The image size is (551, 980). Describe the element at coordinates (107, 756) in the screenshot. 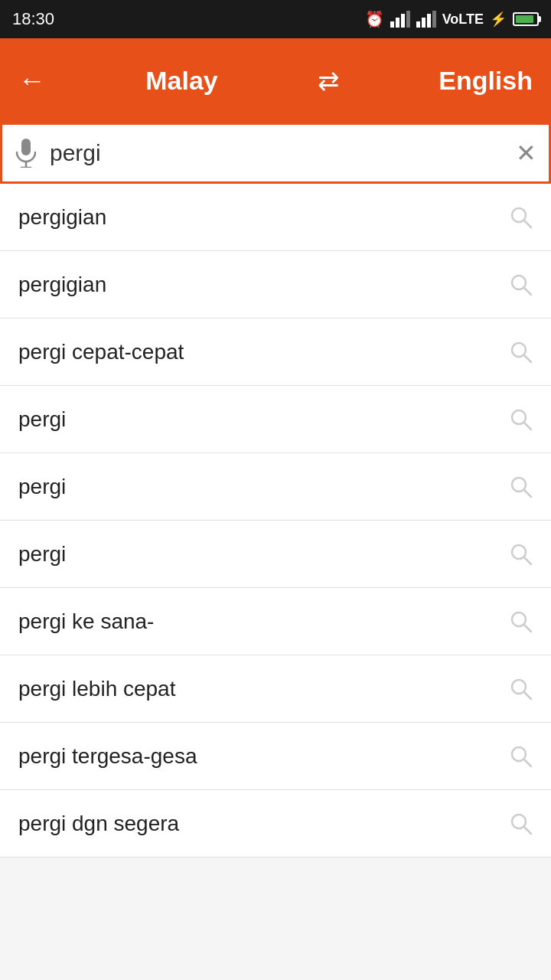

I see `suggestion-text: pergi tergesa-gesa` at that location.